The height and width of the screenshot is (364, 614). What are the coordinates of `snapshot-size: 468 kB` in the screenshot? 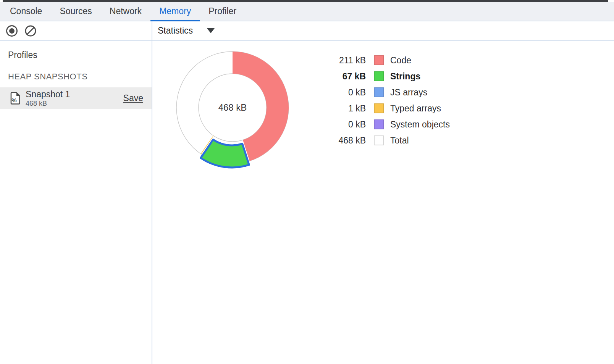 It's located at (48, 104).